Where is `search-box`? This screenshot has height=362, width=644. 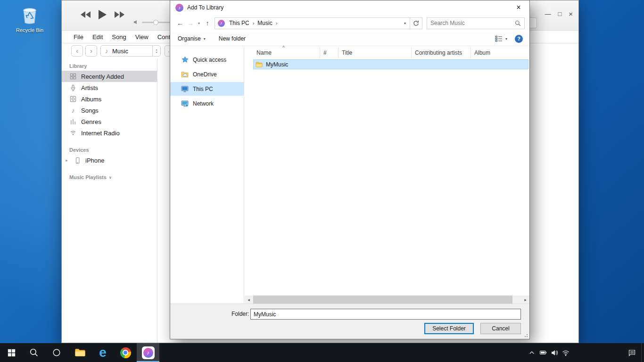 search-box is located at coordinates (476, 24).